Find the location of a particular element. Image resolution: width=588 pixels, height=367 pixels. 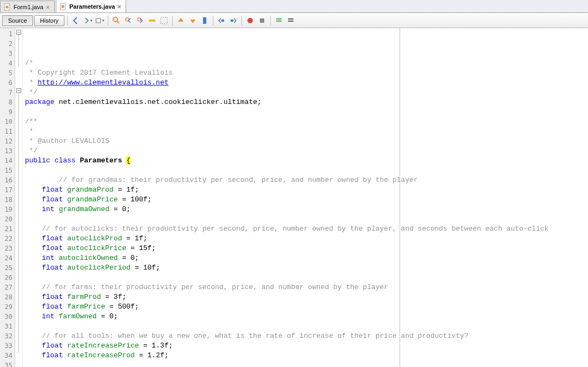

line-number: 15 is located at coordinates (6, 171).